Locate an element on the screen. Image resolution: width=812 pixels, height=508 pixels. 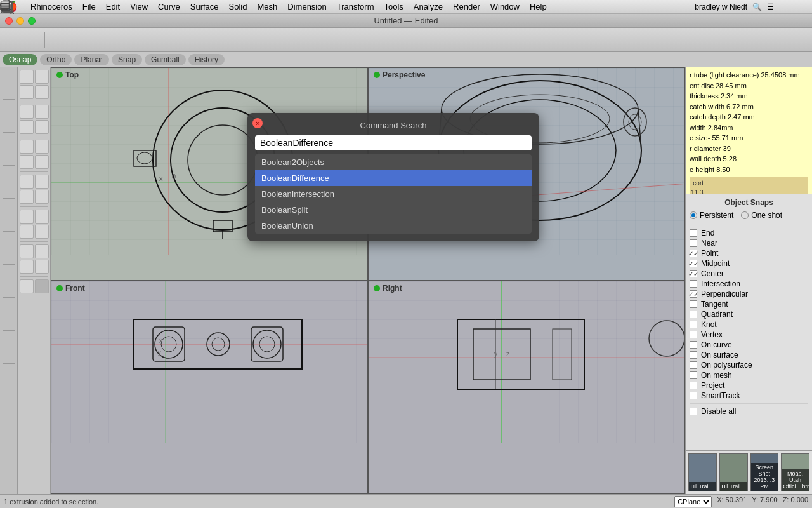
search-result-0: Boolean2Objects is located at coordinates (393, 163).